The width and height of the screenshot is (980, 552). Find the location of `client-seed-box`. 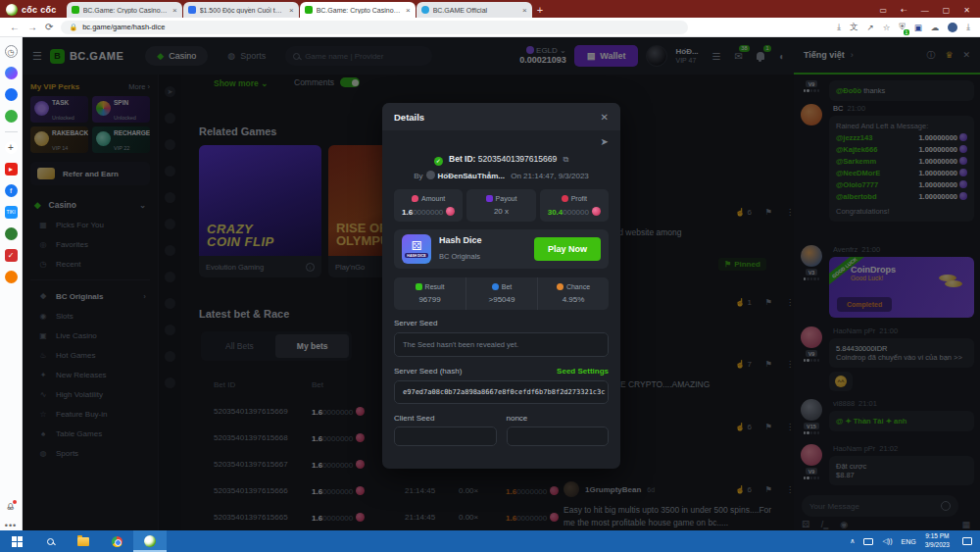

client-seed-box is located at coordinates (445, 436).